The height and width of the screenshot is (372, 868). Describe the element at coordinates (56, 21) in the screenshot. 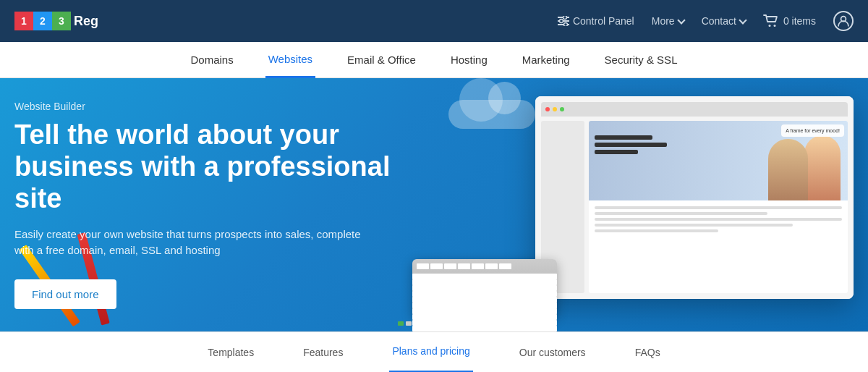

I see `logo: 1 2 3 Reg` at that location.